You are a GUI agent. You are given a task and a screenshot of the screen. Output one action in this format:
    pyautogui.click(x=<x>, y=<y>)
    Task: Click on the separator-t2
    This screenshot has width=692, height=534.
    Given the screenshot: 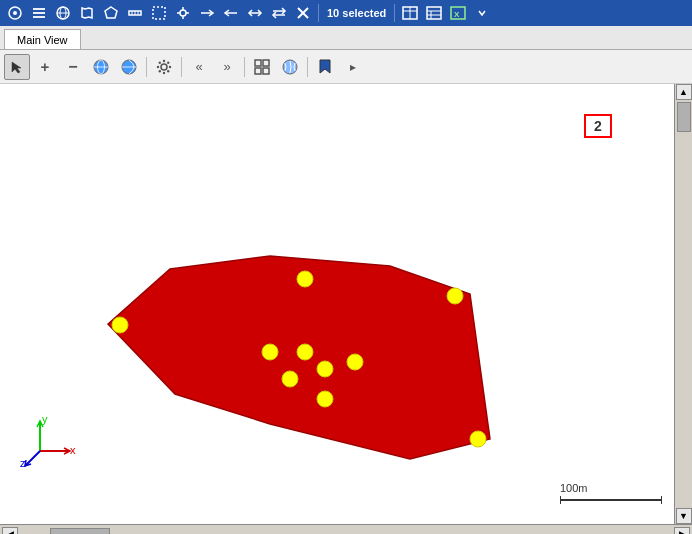 What is the action you would take?
    pyautogui.click(x=182, y=67)
    